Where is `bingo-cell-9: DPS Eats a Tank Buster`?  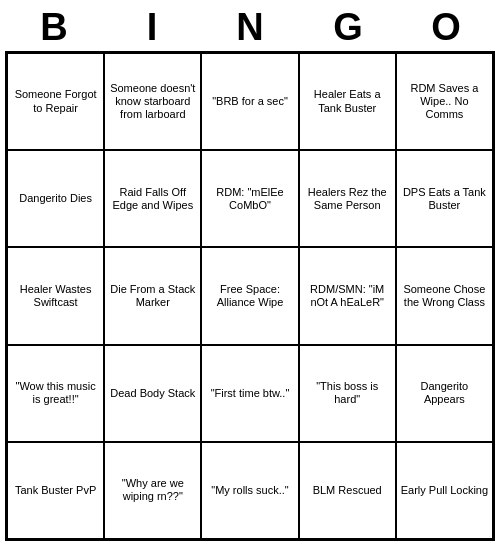
bingo-cell-9: DPS Eats a Tank Buster is located at coordinates (444, 198).